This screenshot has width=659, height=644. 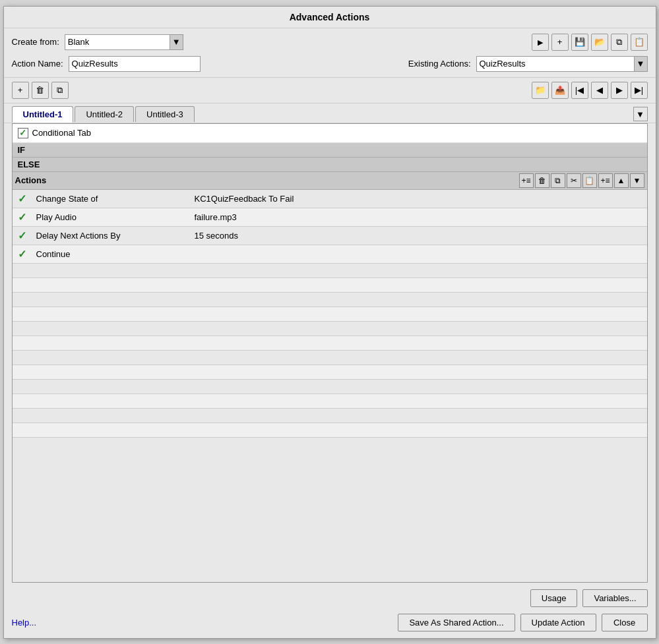 I want to click on action-name-cell: Play Audio, so click(x=111, y=217).